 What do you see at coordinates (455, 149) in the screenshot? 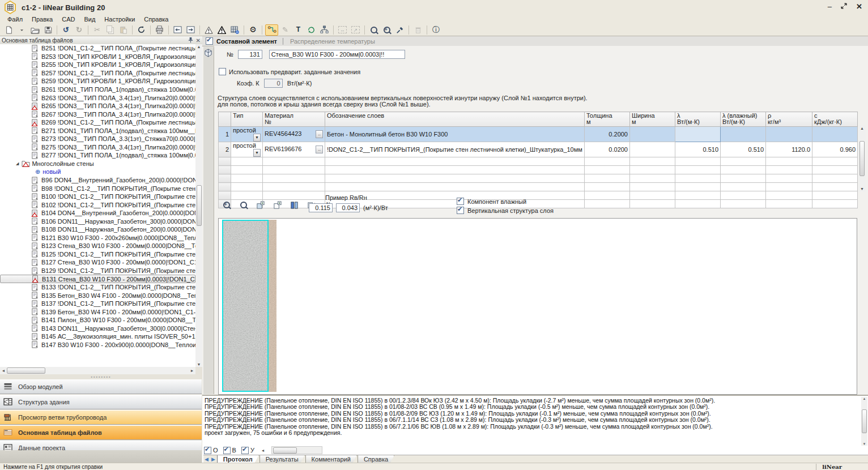
I see `layer-name-cell: !DON2_C1-2__ТИП ПОКРЫТИЯ_(Покрытие стен …` at bounding box center [455, 149].